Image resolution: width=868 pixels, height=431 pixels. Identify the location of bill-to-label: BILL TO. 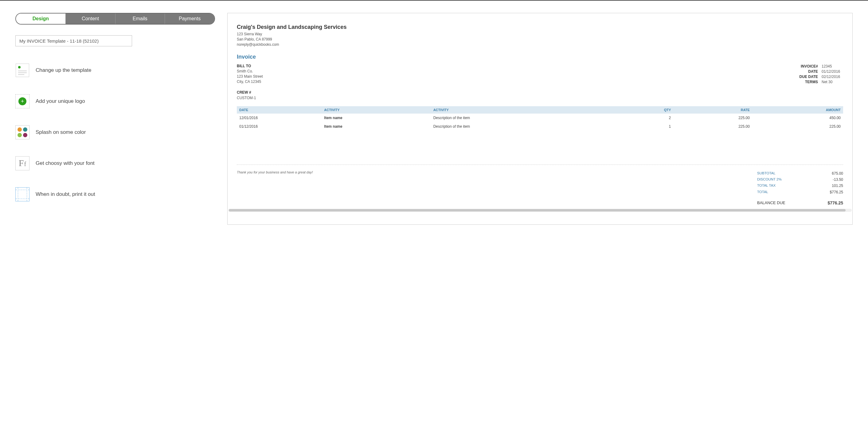
(250, 66).